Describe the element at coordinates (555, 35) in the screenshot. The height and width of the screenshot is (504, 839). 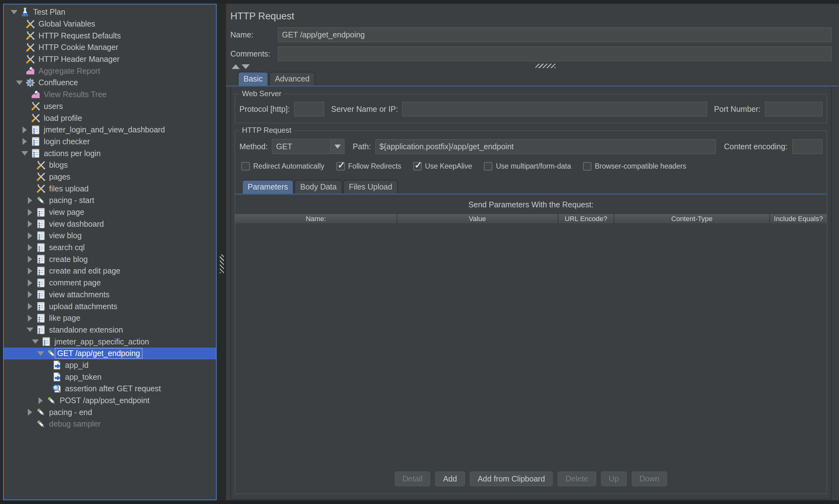
I see `name-input` at that location.